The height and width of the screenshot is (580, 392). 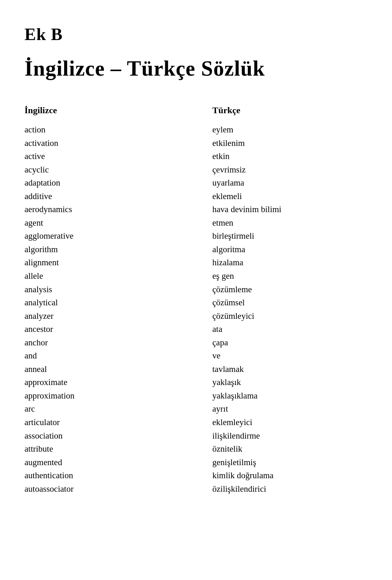 I want to click on turkish-entry: eş gen, so click(x=290, y=276).